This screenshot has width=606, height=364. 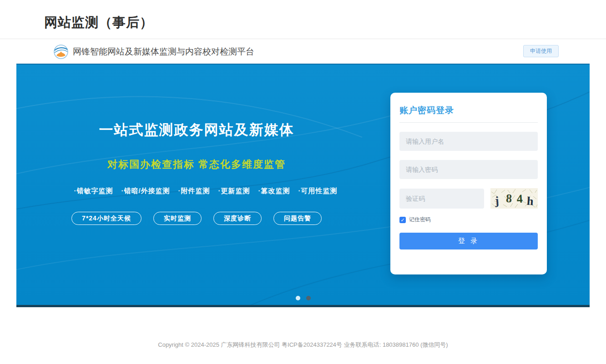 What do you see at coordinates (61, 52) in the screenshot?
I see `wangfeng-logo-icon` at bounding box center [61, 52].